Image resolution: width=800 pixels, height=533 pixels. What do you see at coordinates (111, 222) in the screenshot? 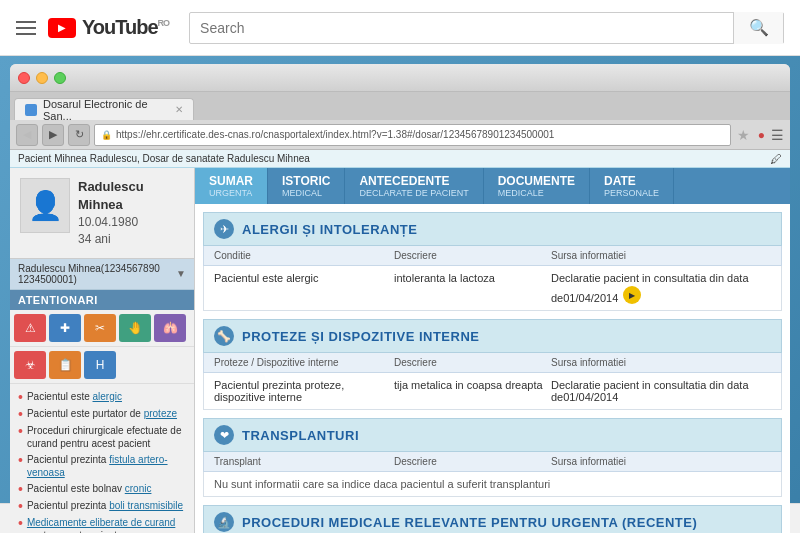
I see `patient-dob: 10.04.1980` at bounding box center [111, 222].